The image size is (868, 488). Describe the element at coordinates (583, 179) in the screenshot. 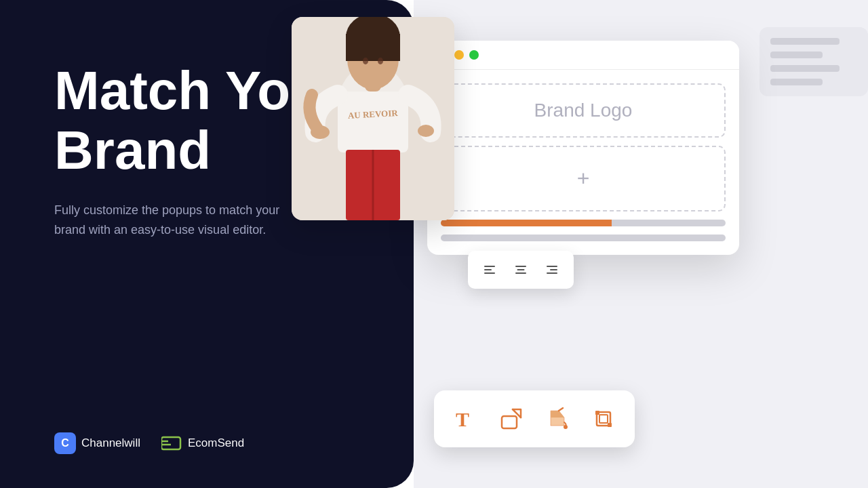

I see `upload-box: +` at that location.